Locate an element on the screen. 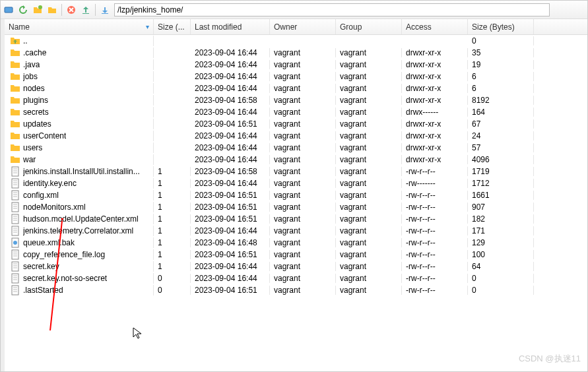 This screenshot has height=372, width=588. path-input is located at coordinates (332, 10).